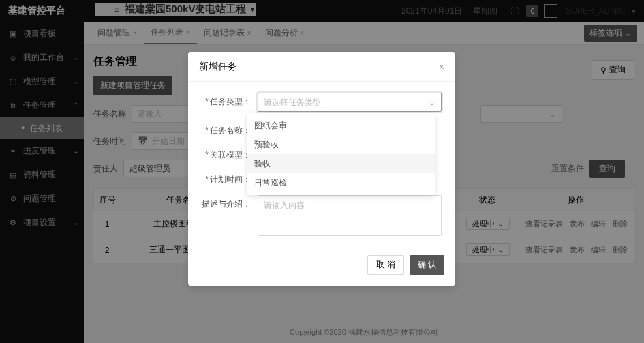  Describe the element at coordinates (226, 204) in the screenshot. I see `label-desc: 描述与介绍：` at that location.